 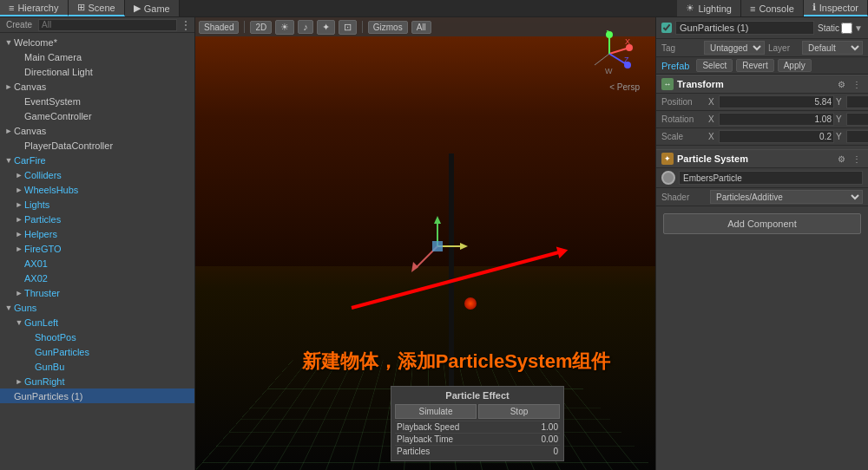 What do you see at coordinates (219, 28) in the screenshot?
I see `shaded-button: Shaded` at bounding box center [219, 28].